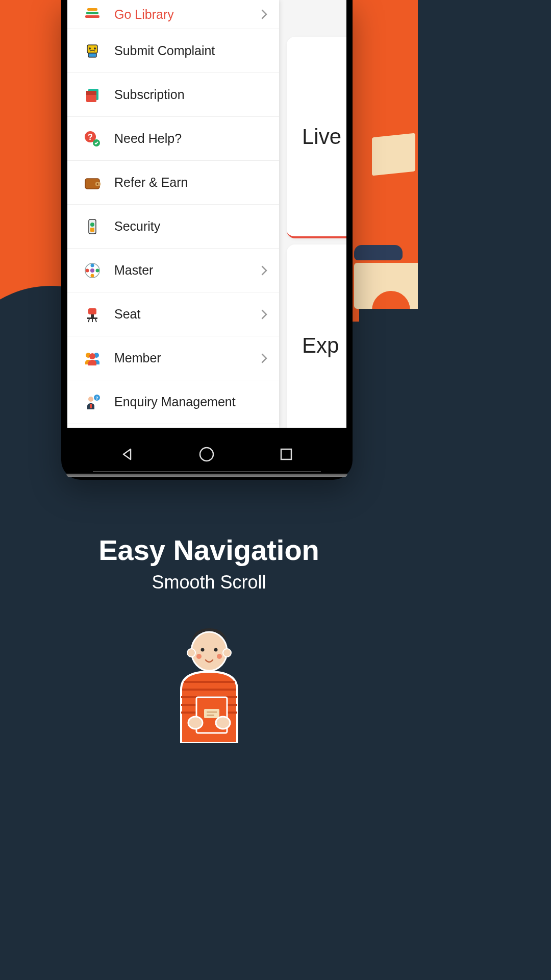 This screenshot has height=980, width=551. What do you see at coordinates (207, 454) in the screenshot?
I see `phone-navbar` at bounding box center [207, 454].